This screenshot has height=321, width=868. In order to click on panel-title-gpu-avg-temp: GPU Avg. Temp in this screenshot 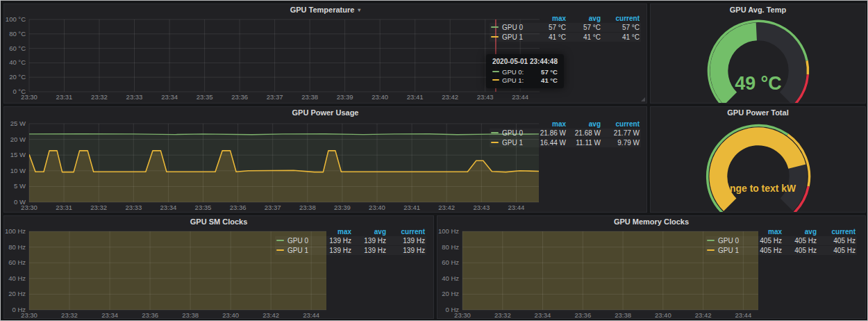, I will do `click(758, 10)`.